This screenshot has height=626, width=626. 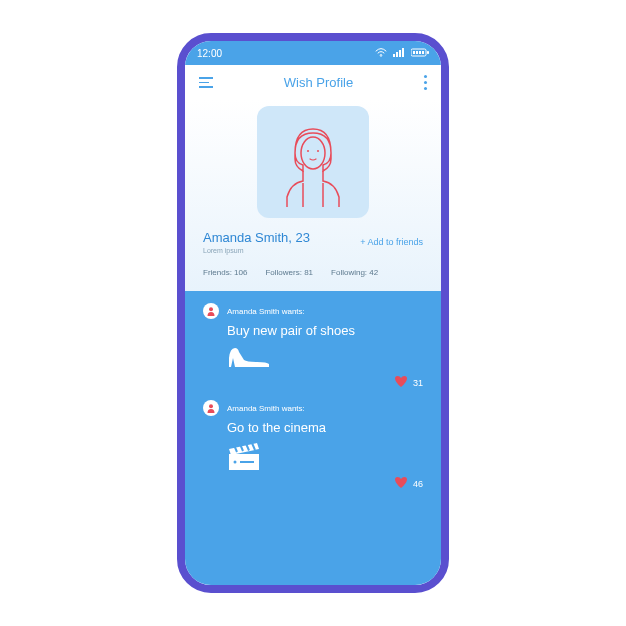 I want to click on battery-icon, so click(x=420, y=54).